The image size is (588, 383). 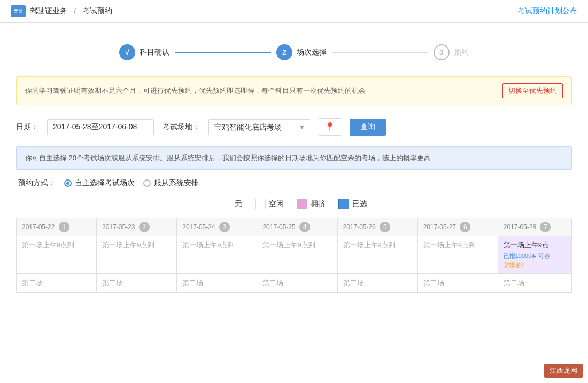 What do you see at coordinates (128, 245) in the screenshot?
I see `cell-text-0-1: 第一场上午9点到` at bounding box center [128, 245].